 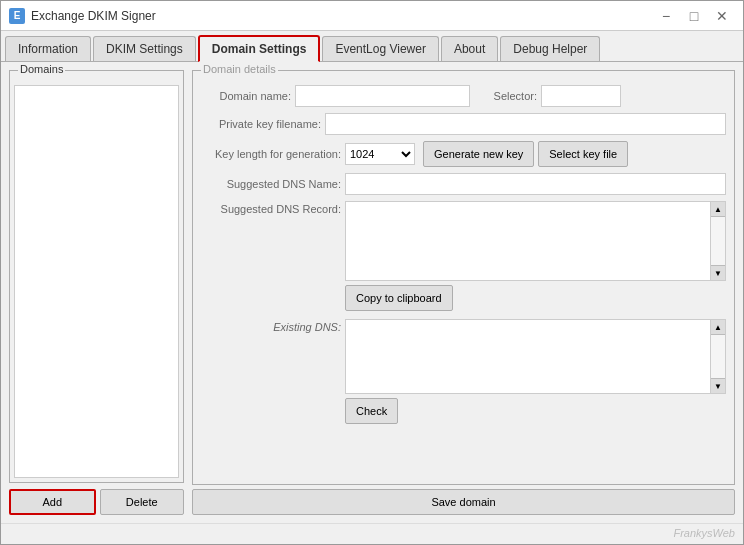 What do you see at coordinates (240, 69) in the screenshot?
I see `domain-details-label: Domain details` at bounding box center [240, 69].